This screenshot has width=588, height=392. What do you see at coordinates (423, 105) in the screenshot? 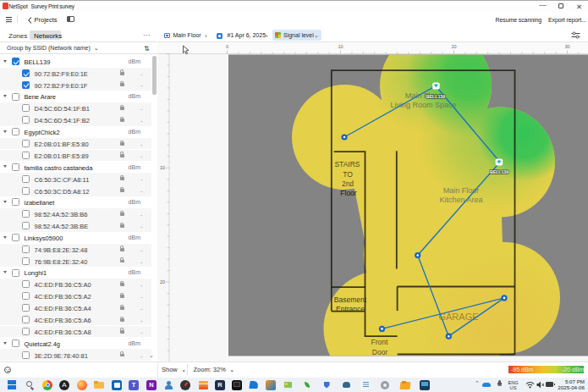
I see `svg-text: Living Room Space` at bounding box center [423, 105].